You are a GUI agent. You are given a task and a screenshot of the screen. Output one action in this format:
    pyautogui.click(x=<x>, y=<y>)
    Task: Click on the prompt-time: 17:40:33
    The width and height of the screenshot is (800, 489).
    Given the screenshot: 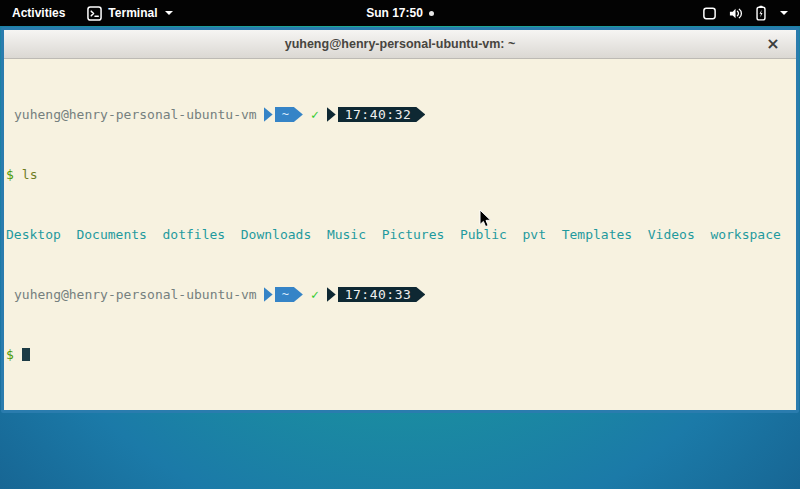 What is the action you would take?
    pyautogui.click(x=382, y=294)
    